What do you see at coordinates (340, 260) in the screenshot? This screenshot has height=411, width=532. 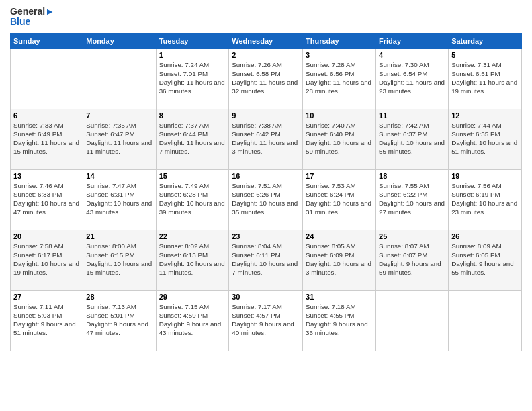 I see `calendar-cell: 24Sunrise: 8:05 AMSunset: 6:09 PMDayligh…` at bounding box center [340, 260].